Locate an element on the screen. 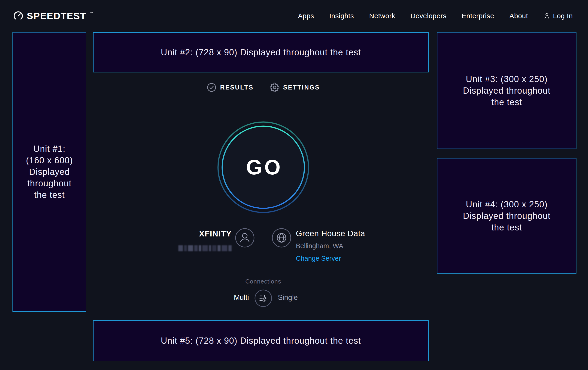 The height and width of the screenshot is (370, 588). nav-item-developers: Developers is located at coordinates (428, 16).